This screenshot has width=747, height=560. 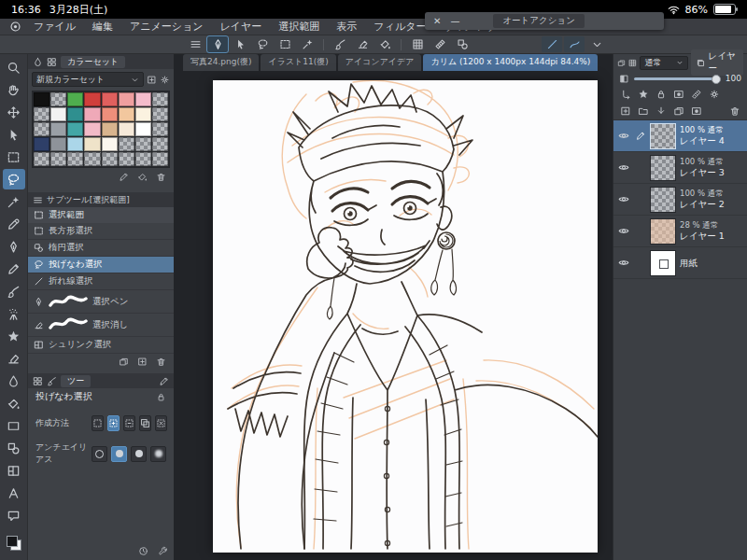 I want to click on chevron-down-icon, so click(x=597, y=45).